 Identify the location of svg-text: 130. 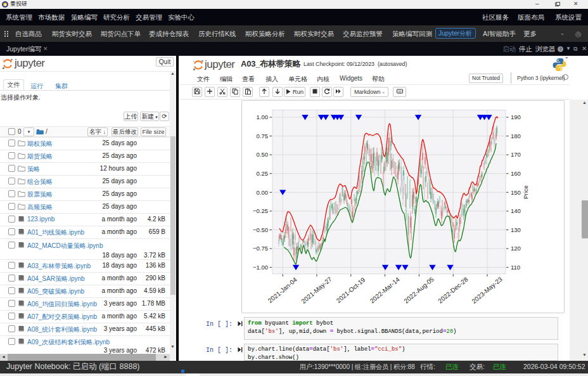
(516, 230).